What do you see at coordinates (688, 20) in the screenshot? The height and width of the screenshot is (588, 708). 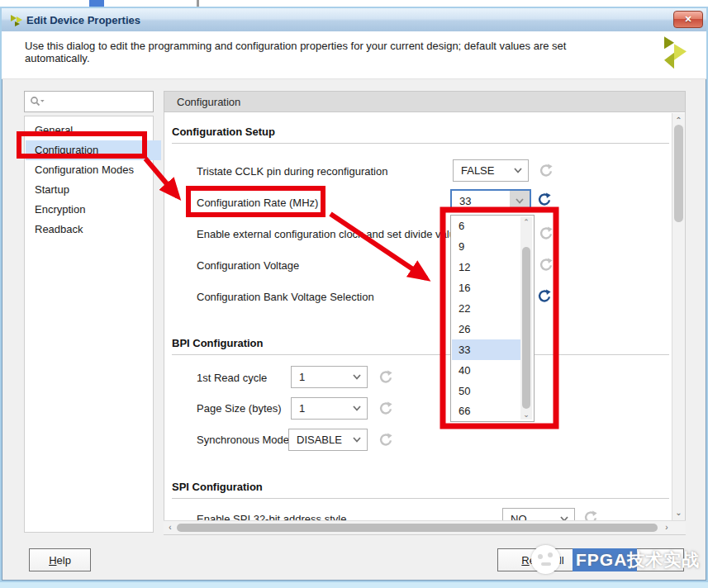 I see `close-button: ✕` at bounding box center [688, 20].